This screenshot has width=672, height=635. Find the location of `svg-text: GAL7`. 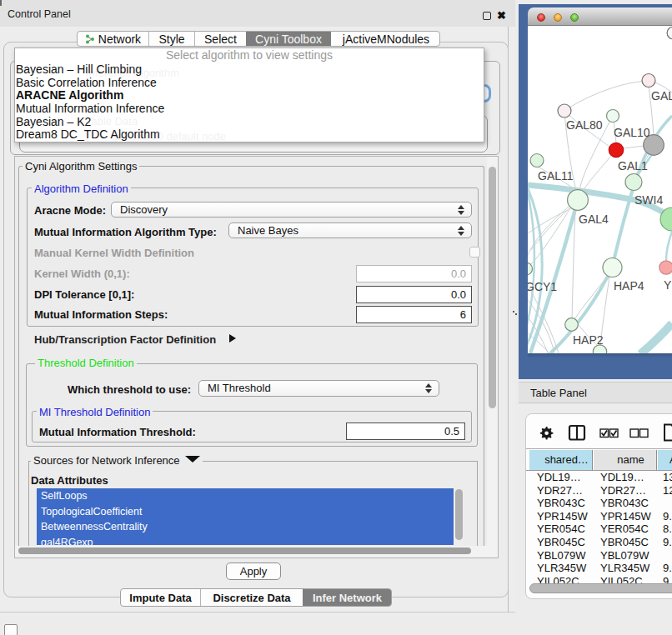

svg-text: GAL7 is located at coordinates (662, 96).